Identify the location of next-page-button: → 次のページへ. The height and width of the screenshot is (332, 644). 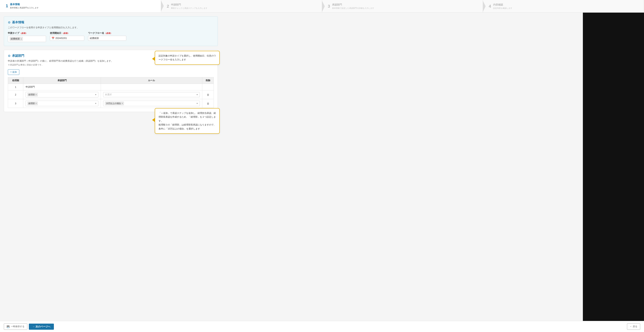
(41, 326).